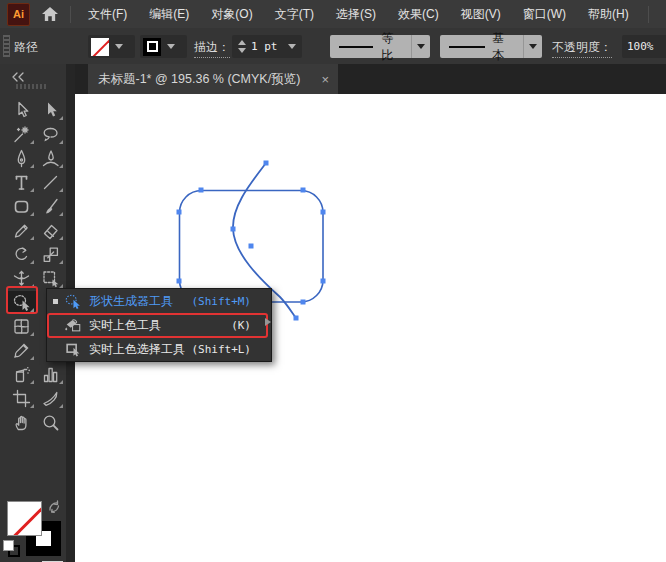 The image size is (666, 562). I want to click on menu-type: 文字(T), so click(294, 14).